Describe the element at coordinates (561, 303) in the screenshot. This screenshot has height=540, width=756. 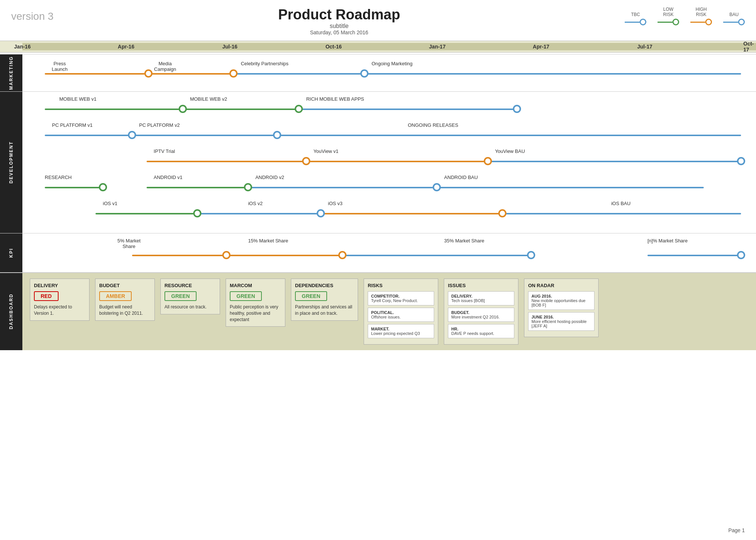
I see `on-radar-aug-text: New mobile opportunities due [BOB F]` at that location.